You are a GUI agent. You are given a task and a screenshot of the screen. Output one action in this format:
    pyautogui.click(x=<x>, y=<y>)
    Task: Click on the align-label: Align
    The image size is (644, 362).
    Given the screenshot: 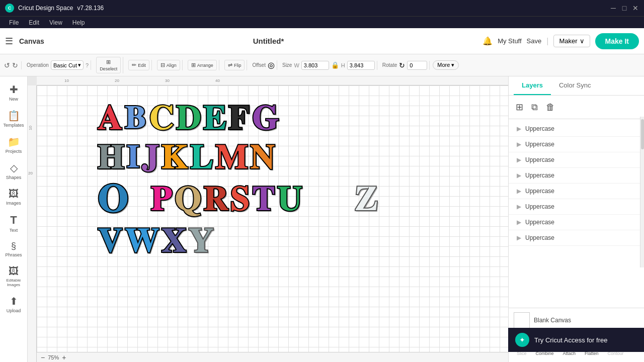 What is the action you would take?
    pyautogui.click(x=172, y=65)
    